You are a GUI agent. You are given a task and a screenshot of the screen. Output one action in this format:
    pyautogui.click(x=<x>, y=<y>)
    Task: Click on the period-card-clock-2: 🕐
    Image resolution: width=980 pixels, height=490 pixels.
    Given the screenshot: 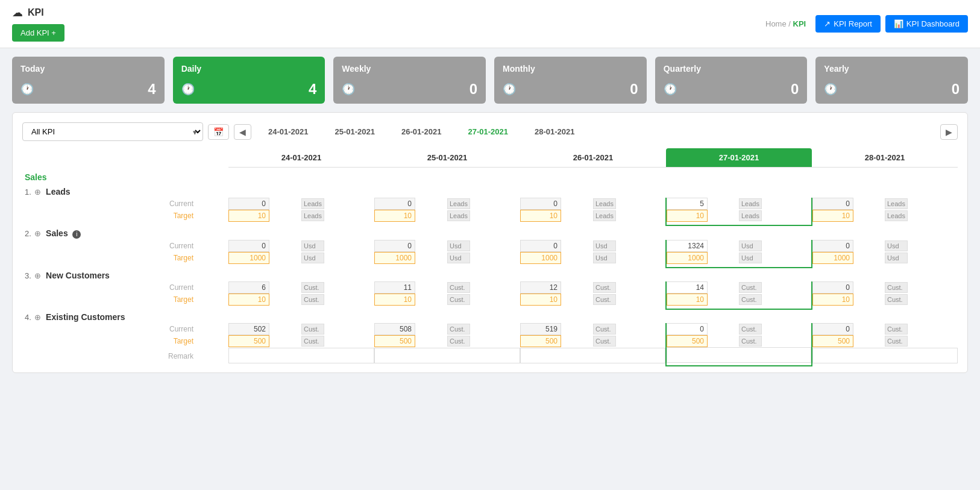 What is the action you would take?
    pyautogui.click(x=348, y=89)
    